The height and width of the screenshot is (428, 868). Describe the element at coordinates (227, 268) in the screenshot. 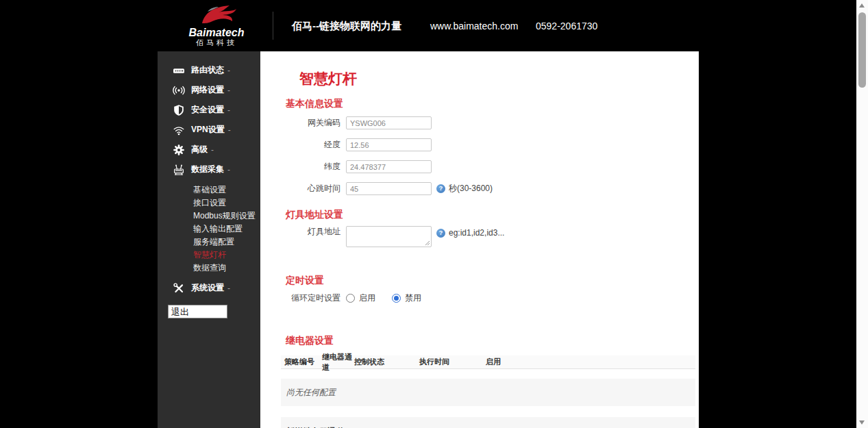

I see `submenu-item-data-query: 数据查询` at that location.